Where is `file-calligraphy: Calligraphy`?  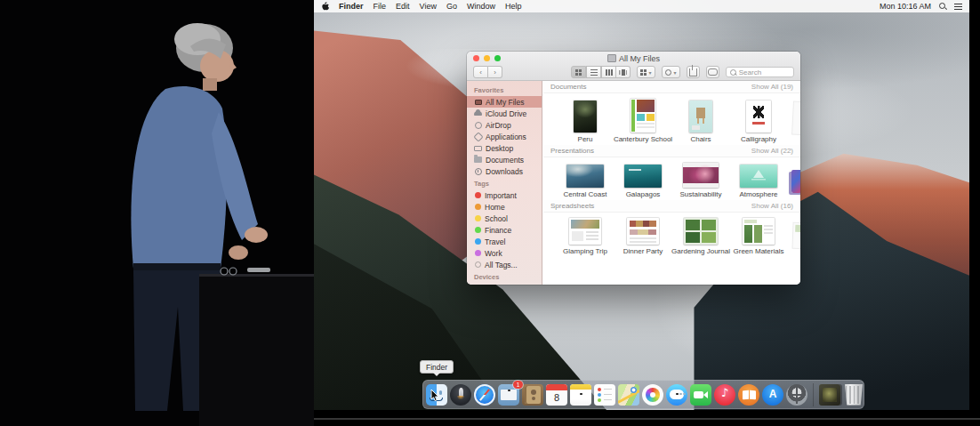
file-calligraphy: Calligraphy is located at coordinates (759, 122).